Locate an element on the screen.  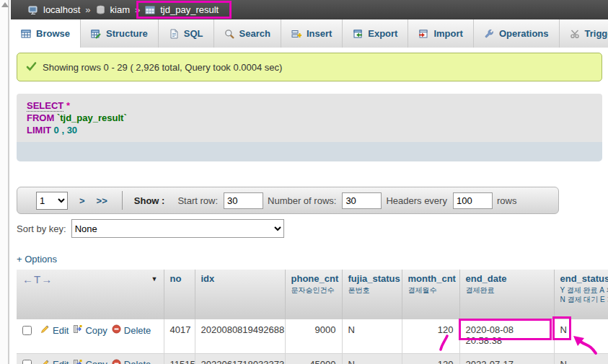
sql-keyword: SELECT is located at coordinates (45, 106).